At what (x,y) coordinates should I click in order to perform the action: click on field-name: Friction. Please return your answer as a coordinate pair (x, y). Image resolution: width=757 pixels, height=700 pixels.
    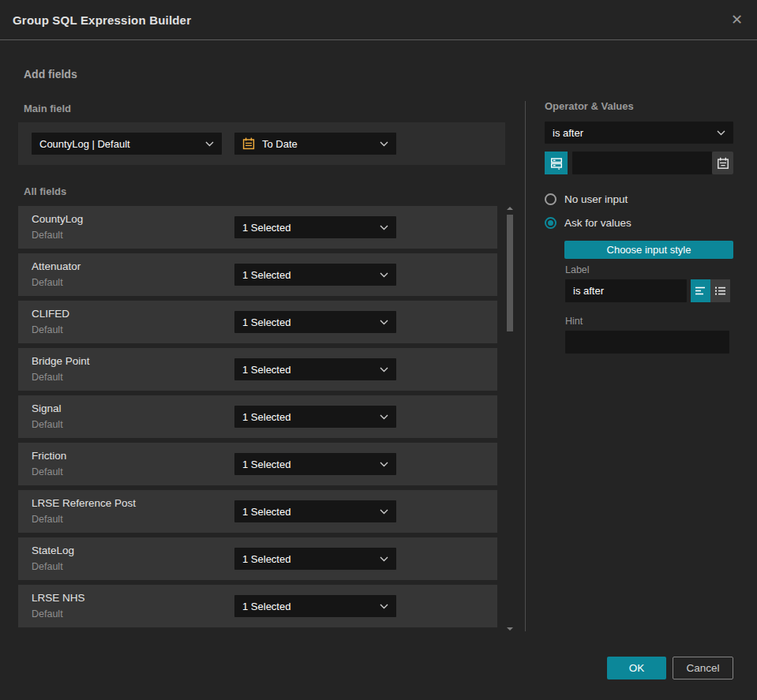
    Looking at the image, I should click on (49, 456).